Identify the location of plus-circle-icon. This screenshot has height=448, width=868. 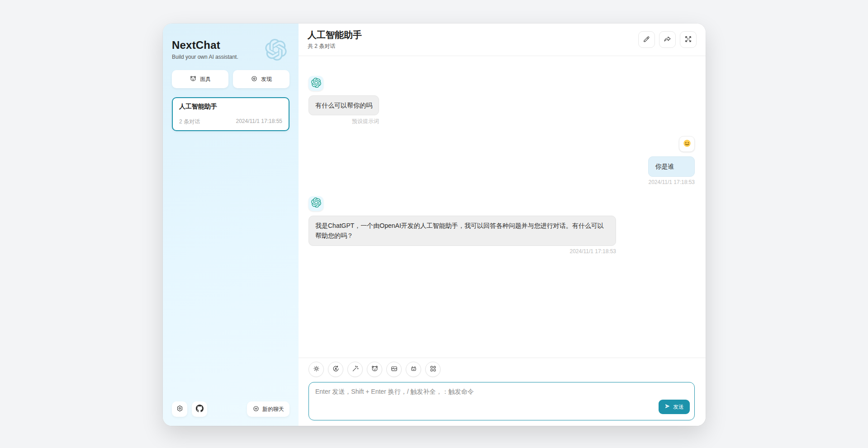
(256, 410).